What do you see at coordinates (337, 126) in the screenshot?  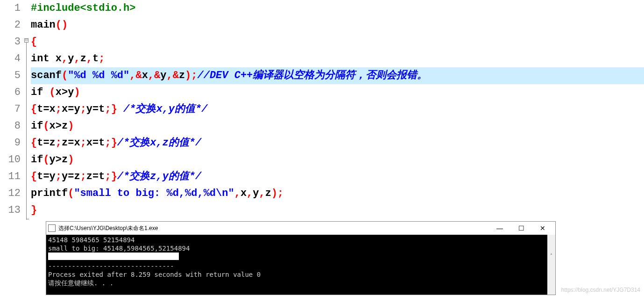 I see `code-line: if(x>z)` at bounding box center [337, 126].